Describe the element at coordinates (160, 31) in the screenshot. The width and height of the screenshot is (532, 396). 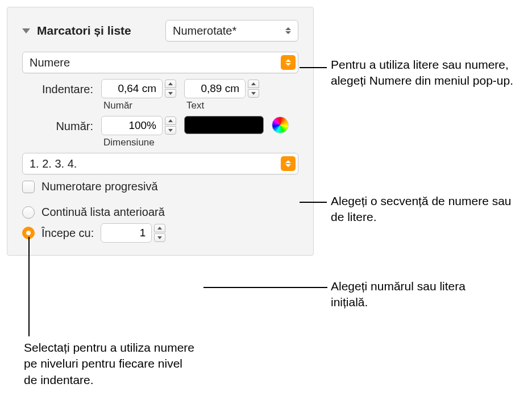
I see `panel-header: Marcatori și liste Numerotate*` at that location.